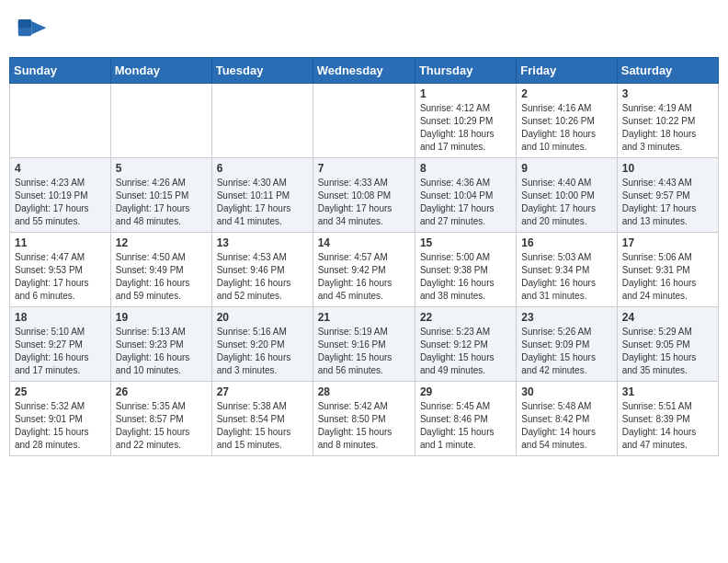  I want to click on day-info: Sunrise: 5:23 AM Sunset: 9:12 PM Dayligh…, so click(465, 351).